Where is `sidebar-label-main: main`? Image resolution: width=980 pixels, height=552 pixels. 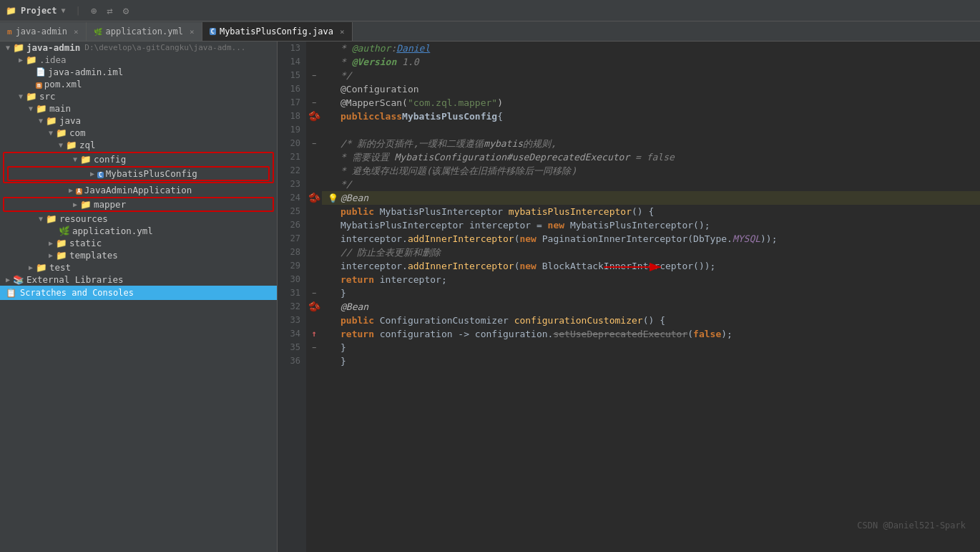
sidebar-label-main: main is located at coordinates (60, 109).